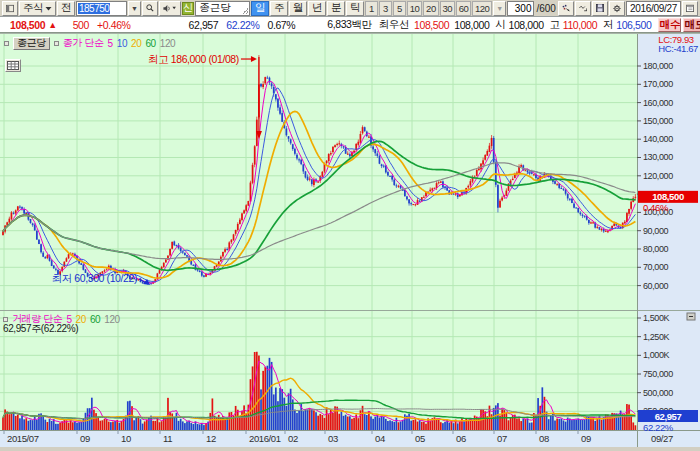  I want to click on tab-period-day: 일, so click(260, 8).